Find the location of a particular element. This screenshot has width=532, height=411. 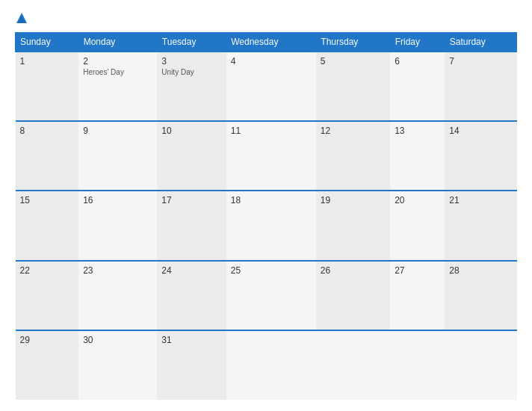

day-number: 26 is located at coordinates (353, 271).